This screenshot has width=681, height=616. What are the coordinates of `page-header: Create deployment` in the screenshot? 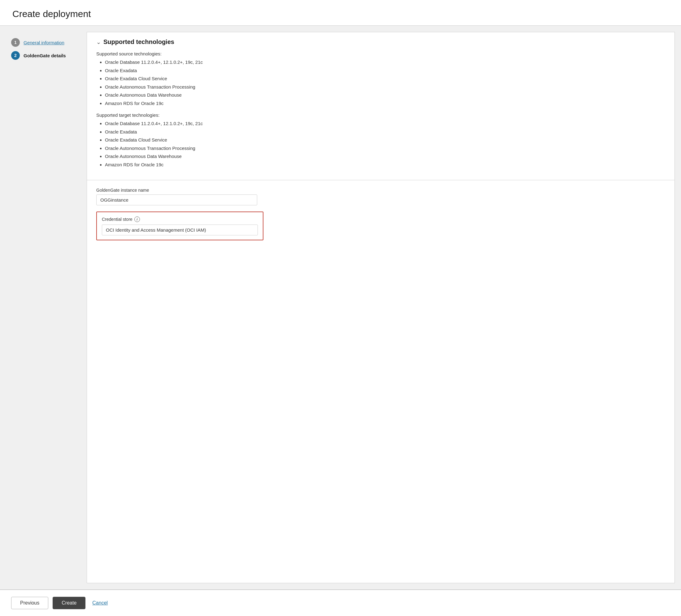 It's located at (340, 13).